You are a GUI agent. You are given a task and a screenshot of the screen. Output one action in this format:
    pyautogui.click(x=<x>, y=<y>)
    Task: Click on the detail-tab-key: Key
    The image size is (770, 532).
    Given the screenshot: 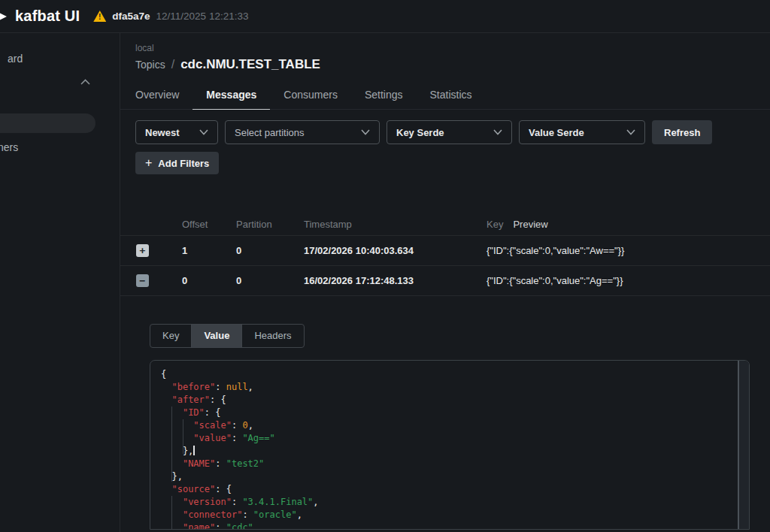 What is the action you would take?
    pyautogui.click(x=171, y=336)
    